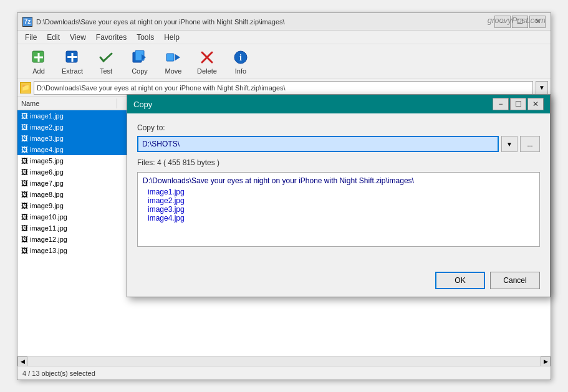 Image resolution: width=568 pixels, height=392 pixels. What do you see at coordinates (140, 71) in the screenshot?
I see `copy-label: Copy` at bounding box center [140, 71].